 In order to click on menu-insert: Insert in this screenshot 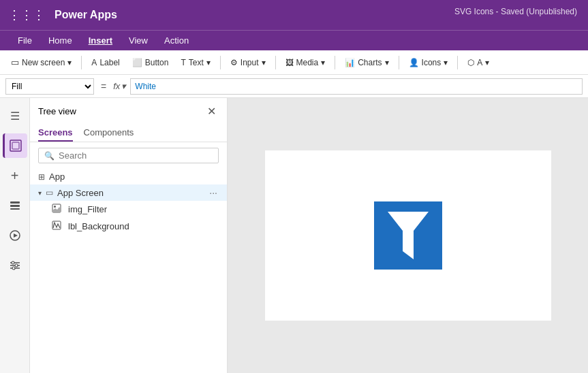, I will do `click(101, 41)`.